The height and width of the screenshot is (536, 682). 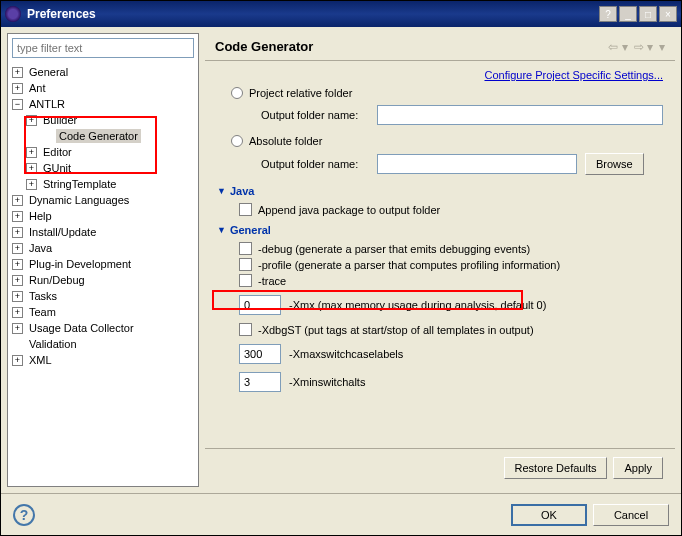 I want to click on tree-item-label: Code Generator, so click(x=98, y=136).